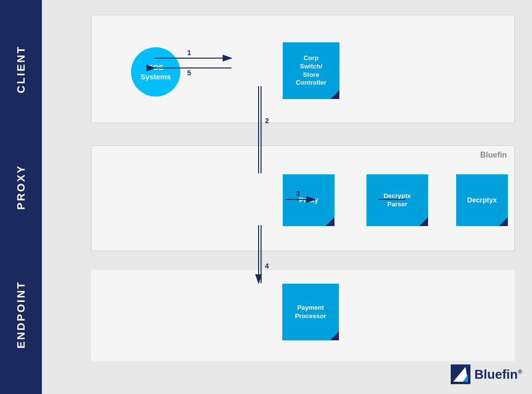 The image size is (532, 394). I want to click on proxy-node: Proxy, so click(308, 200).